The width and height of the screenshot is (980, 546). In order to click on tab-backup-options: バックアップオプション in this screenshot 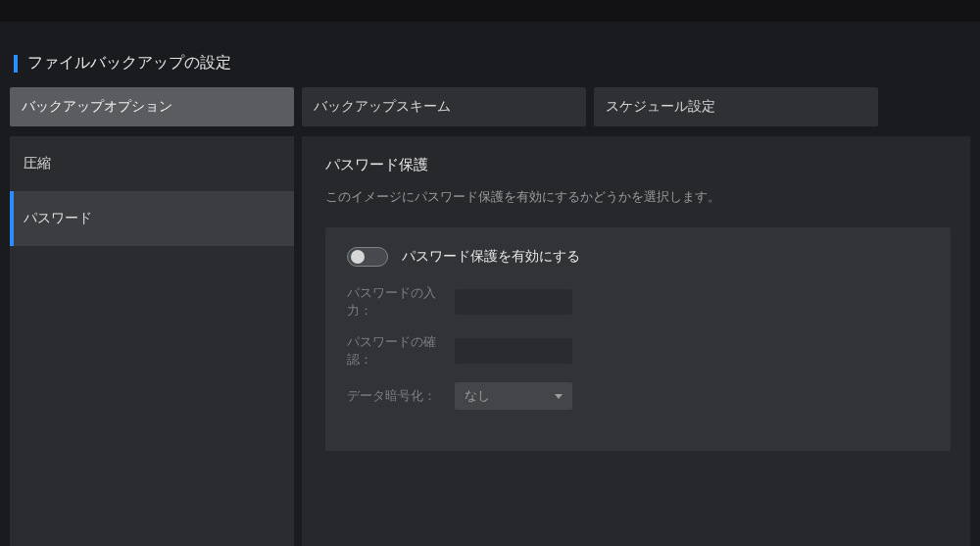, I will do `click(152, 107)`.